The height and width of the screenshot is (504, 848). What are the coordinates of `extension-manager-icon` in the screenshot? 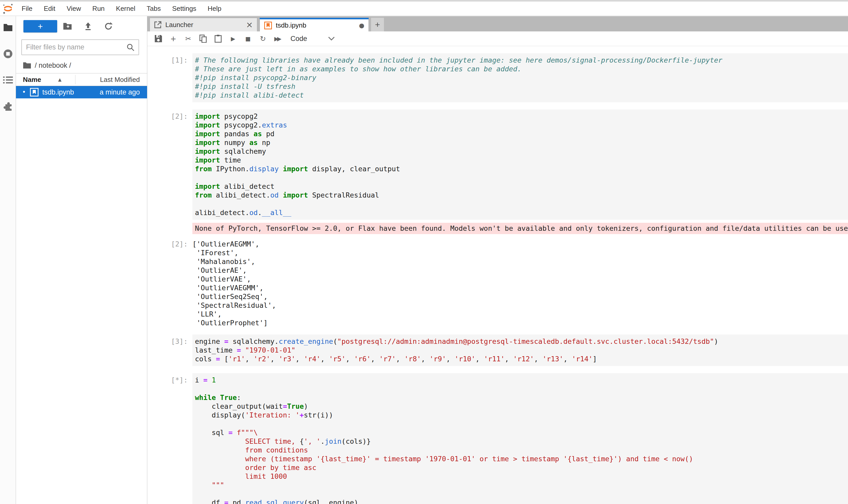 It's located at (8, 106).